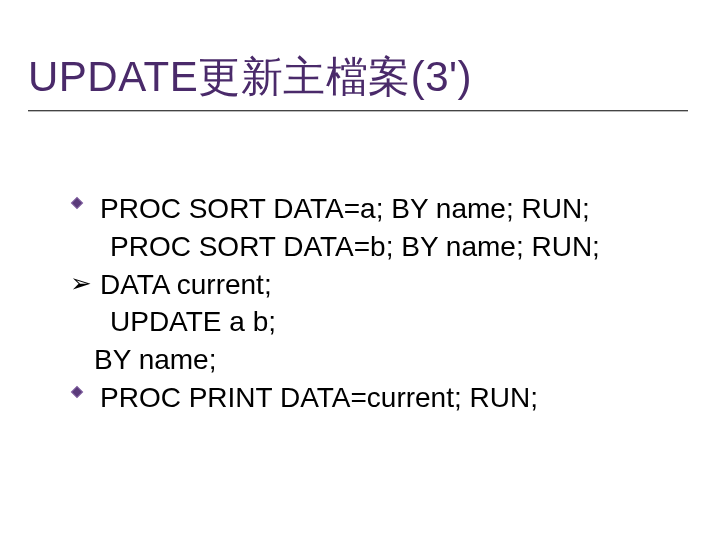 The image size is (720, 540). Describe the element at coordinates (390, 322) in the screenshot. I see `code-text: UPDATE a b;` at that location.